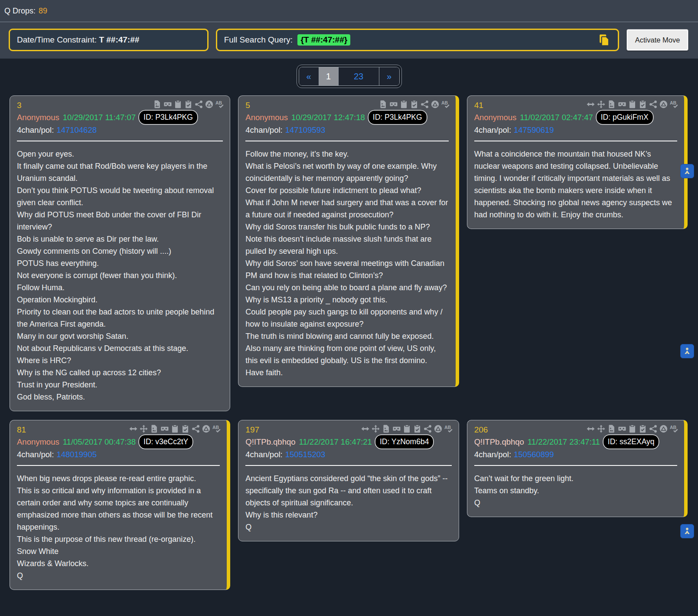 The width and height of the screenshot is (698, 616). What do you see at coordinates (564, 442) in the screenshot?
I see `timestamp: 11/22/2017 23:47:11` at bounding box center [564, 442].